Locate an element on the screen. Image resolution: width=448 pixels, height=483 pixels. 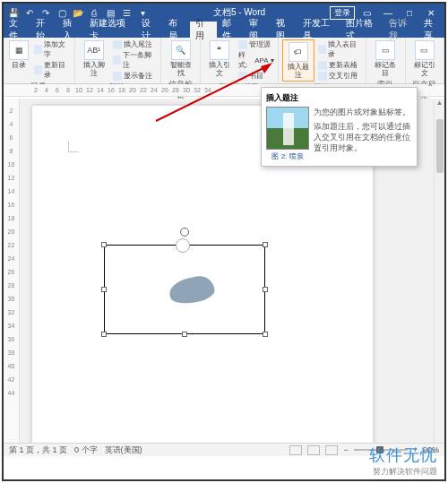
insert-endnote-button: 插入尾注 is located at coordinates (134, 45).